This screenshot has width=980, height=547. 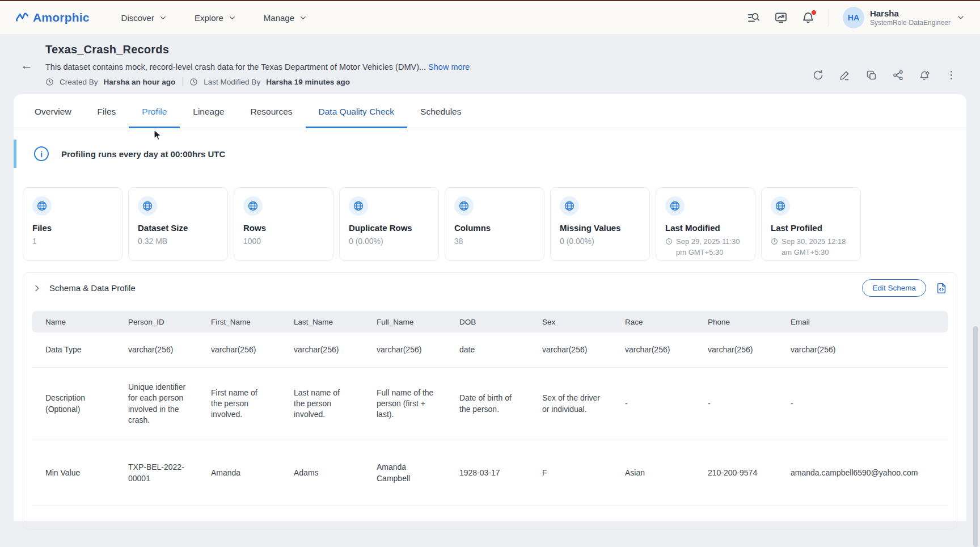 I want to click on stat-value: 0 (0.00%), so click(x=389, y=241).